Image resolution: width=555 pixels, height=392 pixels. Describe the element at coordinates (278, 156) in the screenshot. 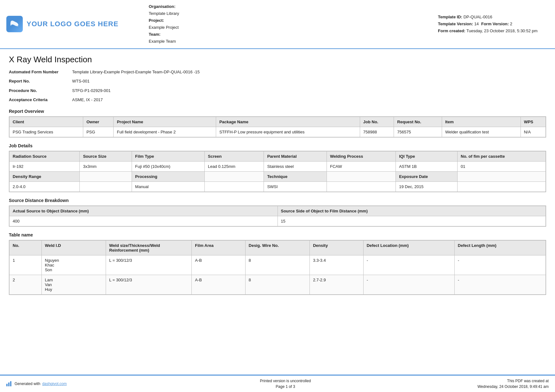

I see `job-details-header-row: Radiation Source Source Size Film Type S…` at that location.